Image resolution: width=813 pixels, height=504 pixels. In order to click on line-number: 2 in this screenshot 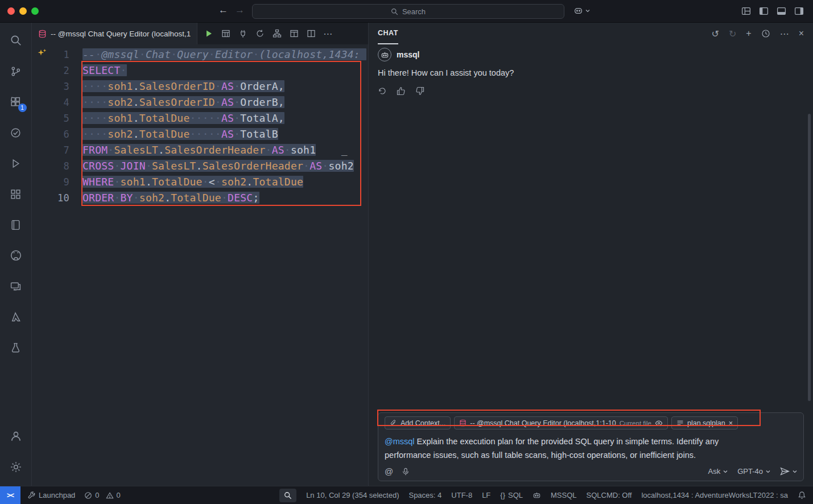, I will do `click(51, 71)`.